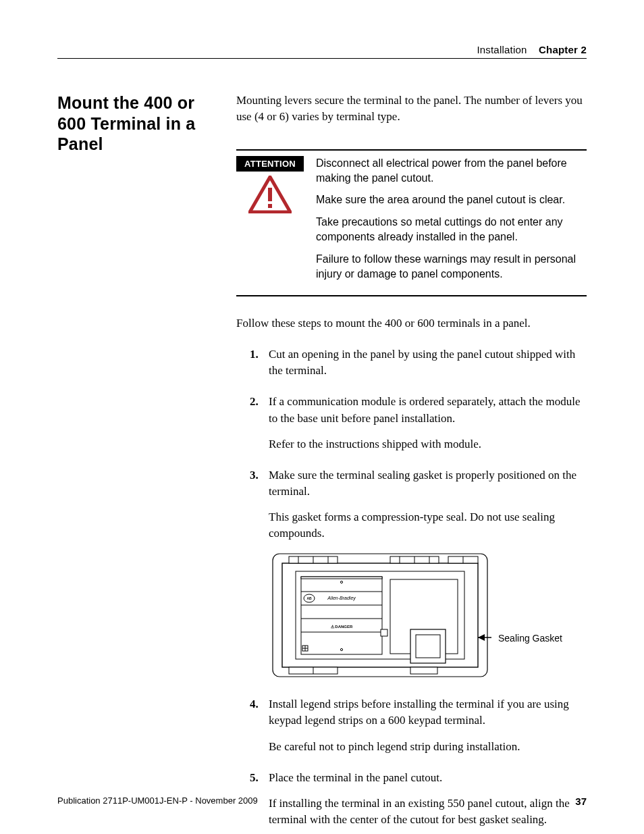 This screenshot has height=834, width=644. Describe the element at coordinates (322, 51) in the screenshot. I see `running-header: Installation Chapter 2` at that location.